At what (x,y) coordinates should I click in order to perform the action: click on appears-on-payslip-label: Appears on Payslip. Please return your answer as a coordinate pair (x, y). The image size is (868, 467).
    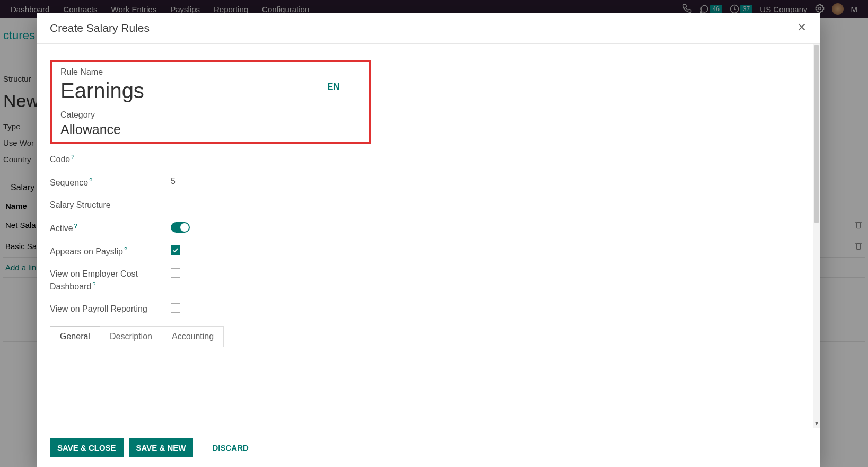
    Looking at the image, I should click on (86, 251).